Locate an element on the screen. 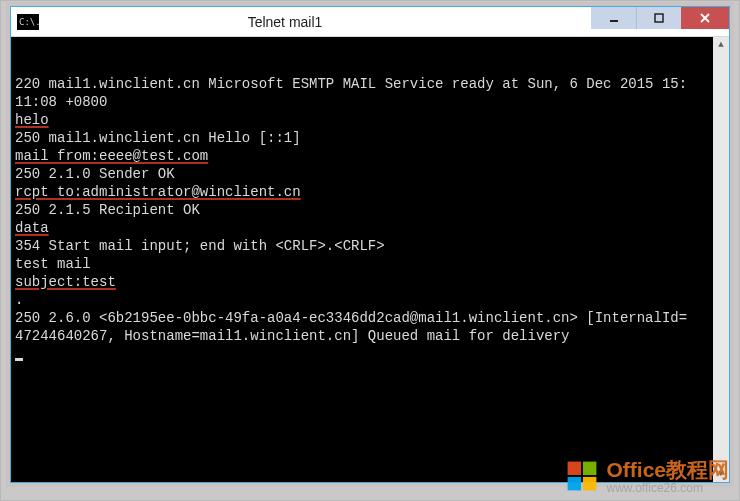 This screenshot has height=501, width=740. cursor-line is located at coordinates (370, 354).